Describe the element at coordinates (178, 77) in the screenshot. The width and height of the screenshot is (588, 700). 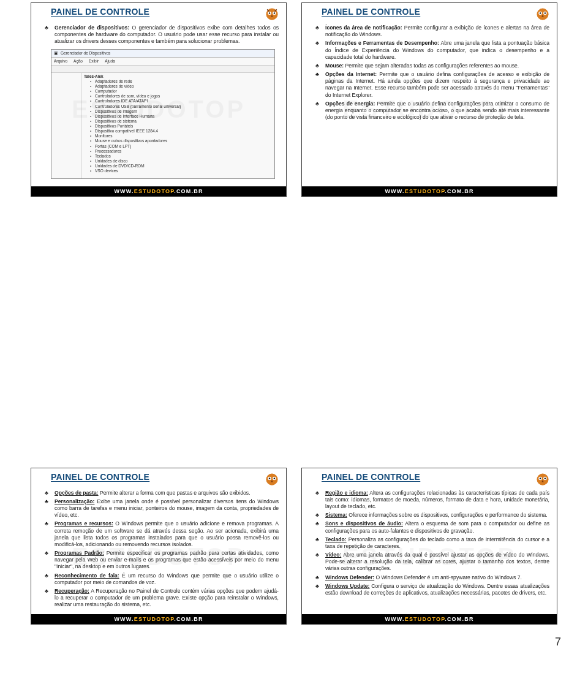
I see `tree-root: Tales·Alek` at that location.